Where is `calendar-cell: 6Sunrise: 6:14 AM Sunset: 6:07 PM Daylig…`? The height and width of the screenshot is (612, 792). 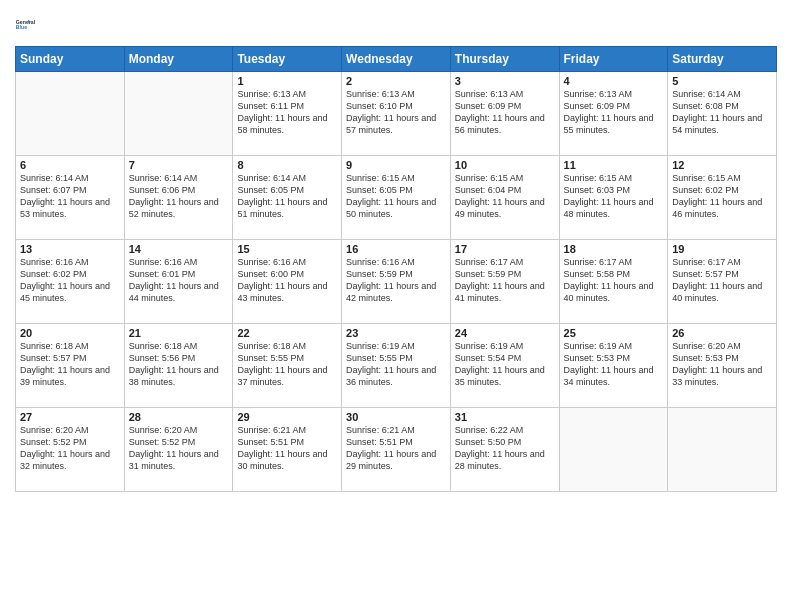 calendar-cell: 6Sunrise: 6:14 AM Sunset: 6:07 PM Daylig… is located at coordinates (70, 198).